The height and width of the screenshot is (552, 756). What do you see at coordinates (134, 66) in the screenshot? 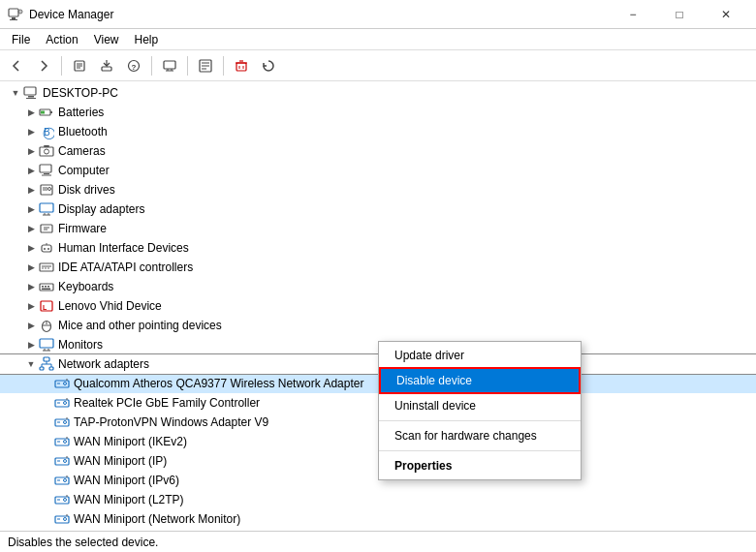
I see `help-button: ?` at bounding box center [134, 66].